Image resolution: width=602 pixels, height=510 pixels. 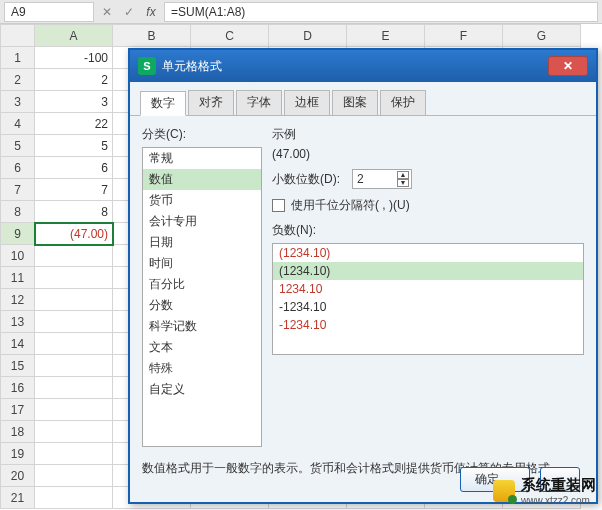 I want to click on cell-A15, so click(x=74, y=366).